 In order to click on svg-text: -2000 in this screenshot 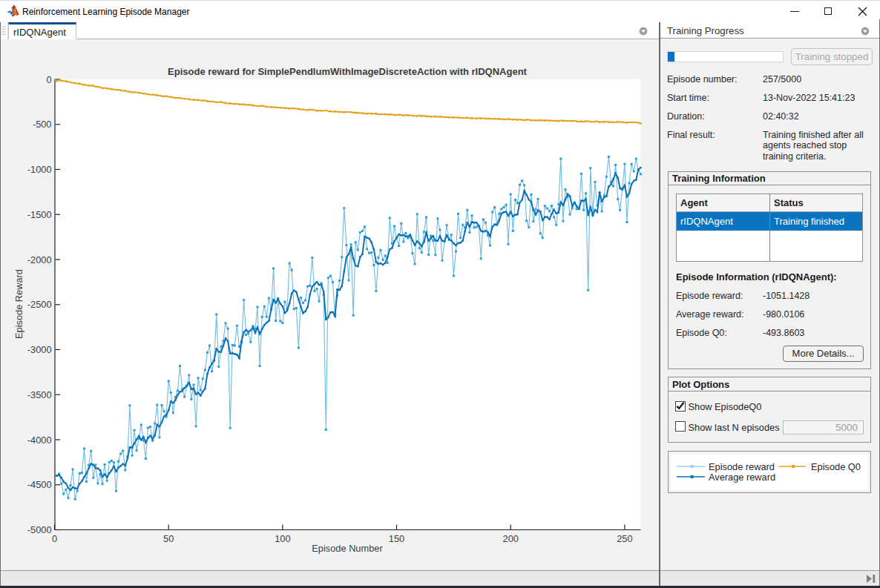, I will do `click(40, 260)`.